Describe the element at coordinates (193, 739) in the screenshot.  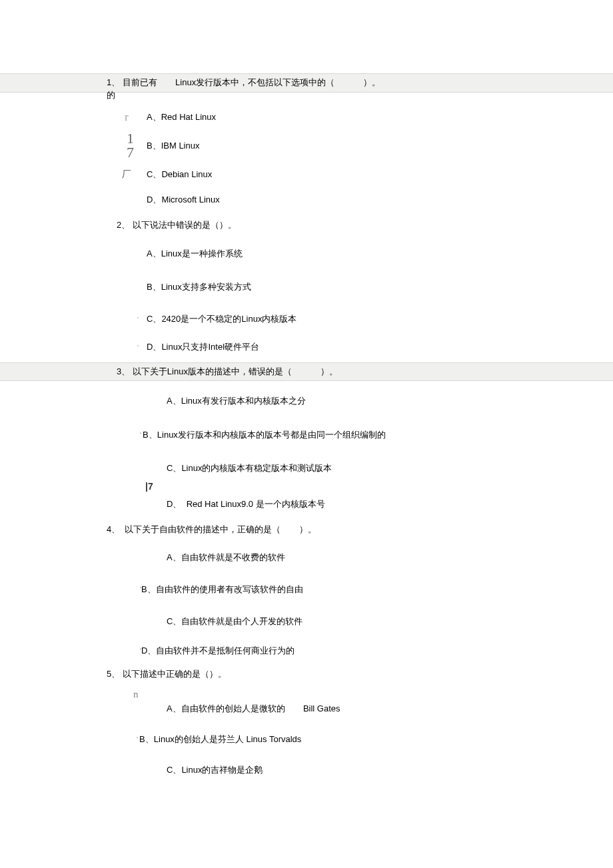
I see `option-pre: B、Linux的创始人是芬兰人` at that location.